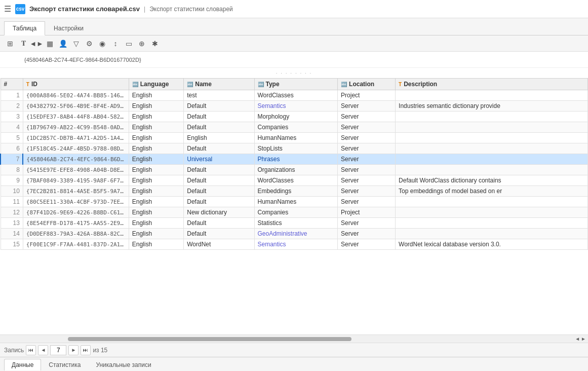 This screenshot has height=371, width=588. What do you see at coordinates (294, 170) in the screenshot?
I see `table-row: 8 {5415E97E-EFE8-4908-A04B-D8E06... Engl…` at bounding box center [294, 170].